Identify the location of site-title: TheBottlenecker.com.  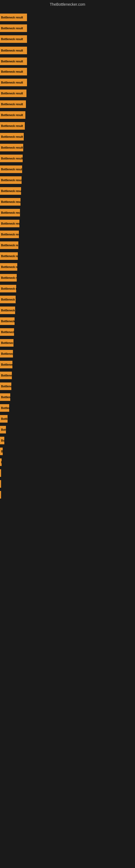
(68, 4).